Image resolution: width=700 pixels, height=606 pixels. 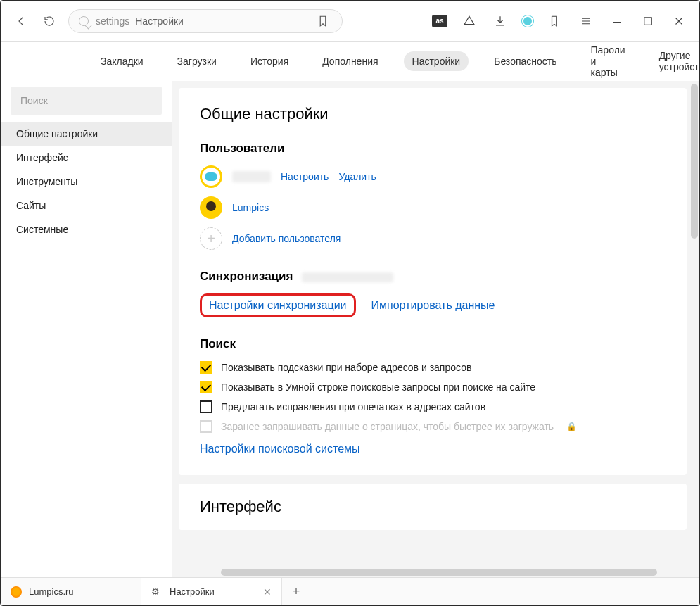 I want to click on checkbox-suggestions-label: Показывать подсказки при наборе адресов …, so click(x=346, y=367).